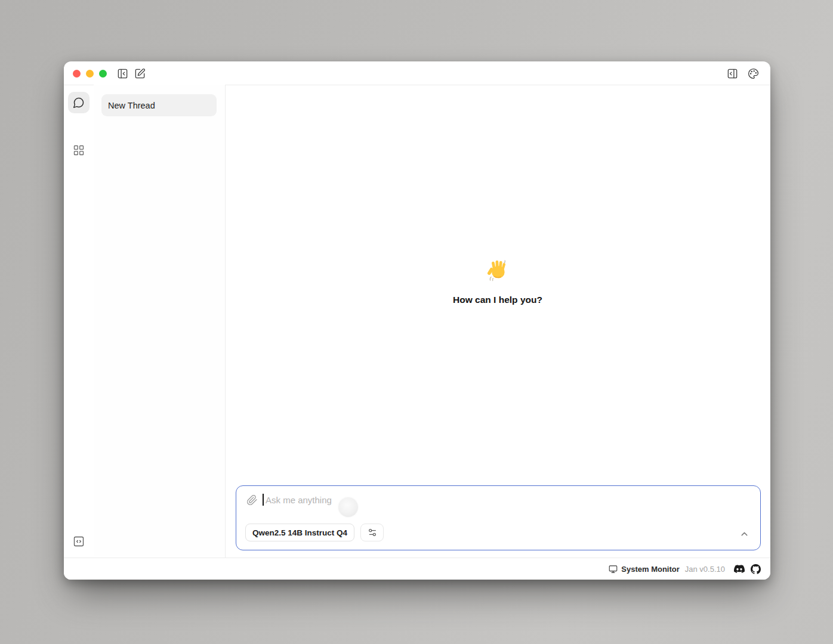  Describe the element at coordinates (159, 105) in the screenshot. I see `thread-list-item: New Thread` at that location.